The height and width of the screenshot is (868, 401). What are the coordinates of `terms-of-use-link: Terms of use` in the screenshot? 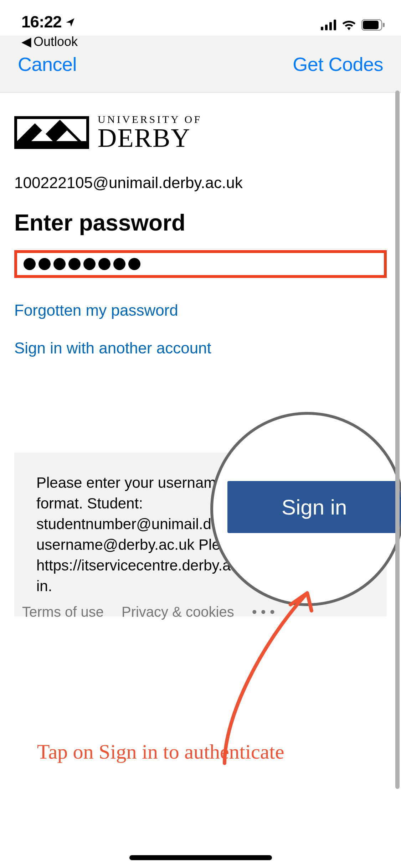 It's located at (63, 612).